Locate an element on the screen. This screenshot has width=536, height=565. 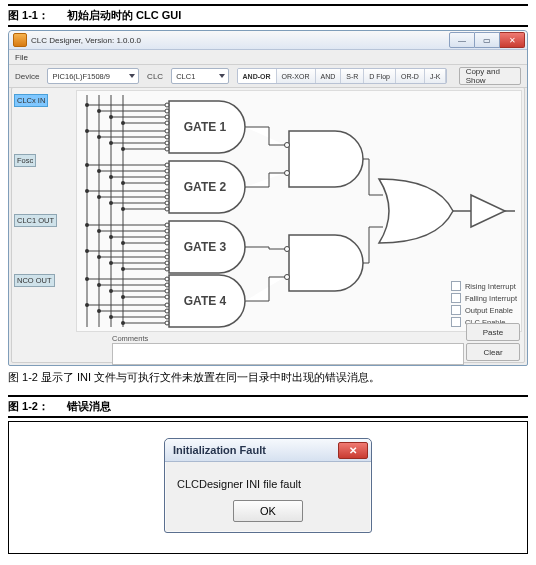
input-nco-out: NCO OUT is located at coordinates (34, 280).